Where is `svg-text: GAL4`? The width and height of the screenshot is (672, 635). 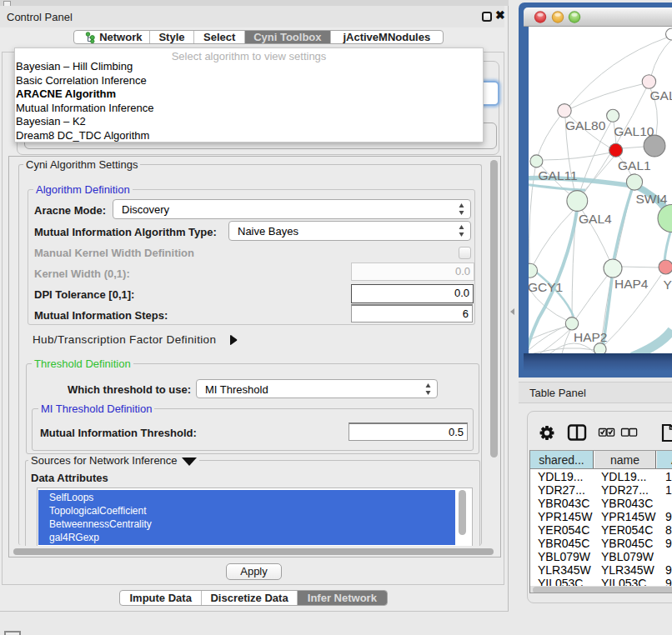
svg-text: GAL4 is located at coordinates (595, 218).